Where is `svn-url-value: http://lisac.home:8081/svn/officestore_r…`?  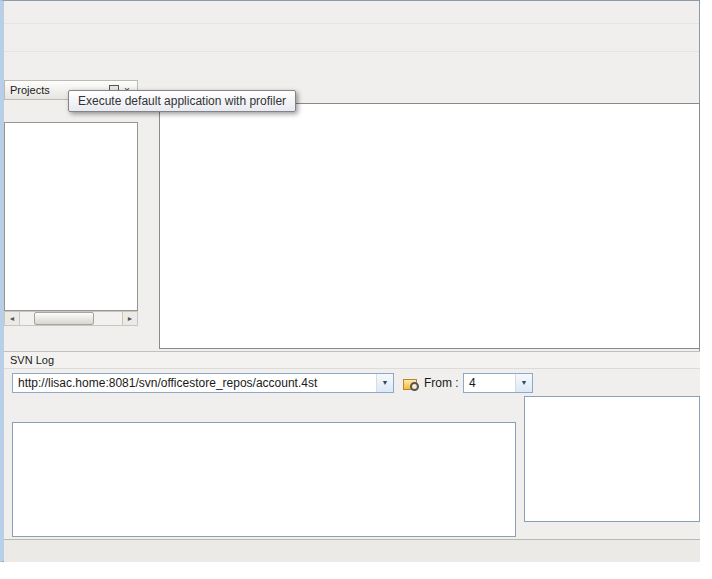 svn-url-value: http://lisac.home:8081/svn/officestore_r… is located at coordinates (168, 383).